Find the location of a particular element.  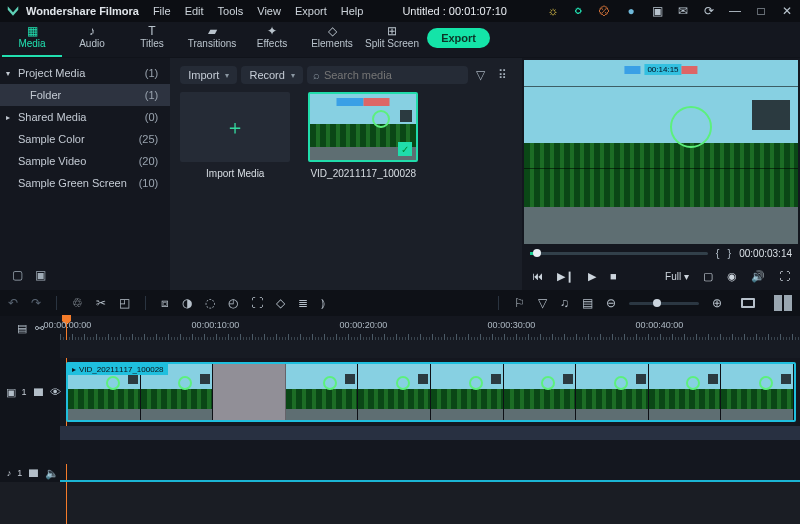

record-dropdown: Record ▾ is located at coordinates (272, 75).